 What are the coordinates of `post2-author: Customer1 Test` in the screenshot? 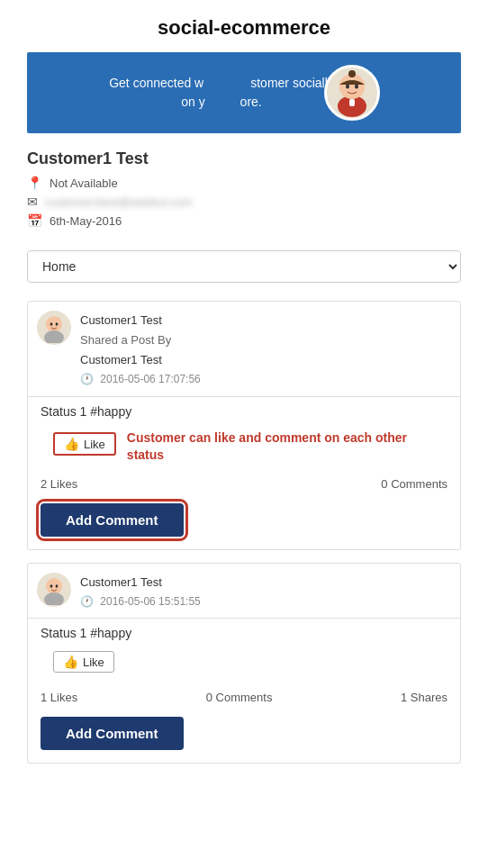 It's located at (140, 583).